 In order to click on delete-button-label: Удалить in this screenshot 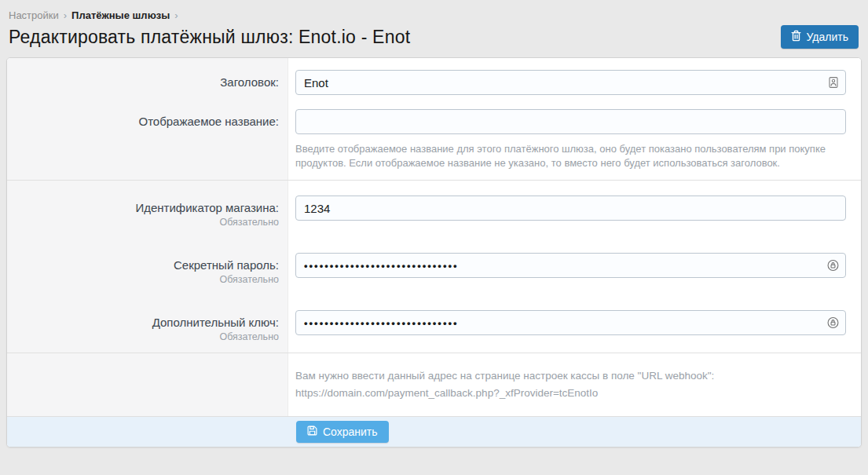, I will do `click(828, 37)`.